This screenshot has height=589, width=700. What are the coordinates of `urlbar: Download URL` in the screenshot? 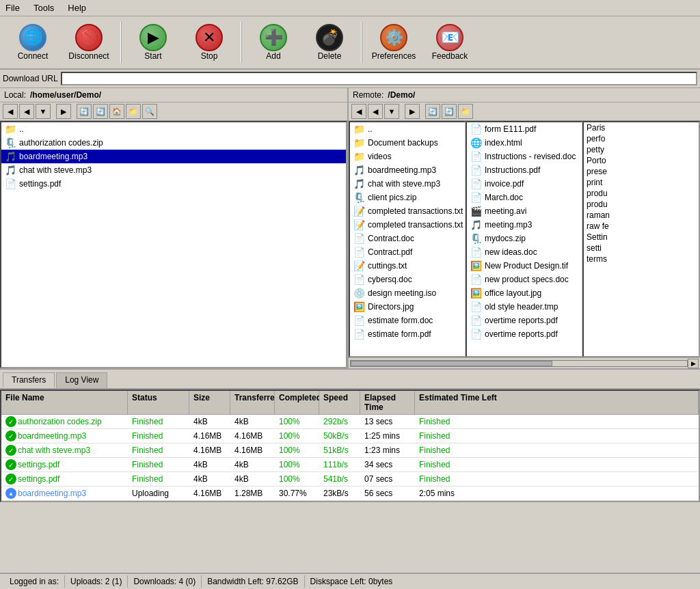 It's located at (350, 79).